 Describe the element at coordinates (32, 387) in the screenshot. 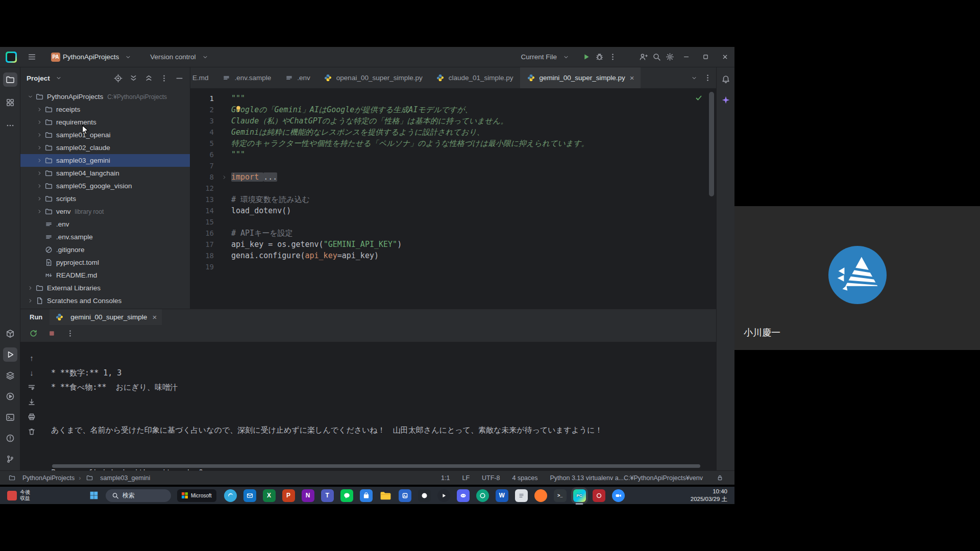

I see `soft-wrap-button` at that location.